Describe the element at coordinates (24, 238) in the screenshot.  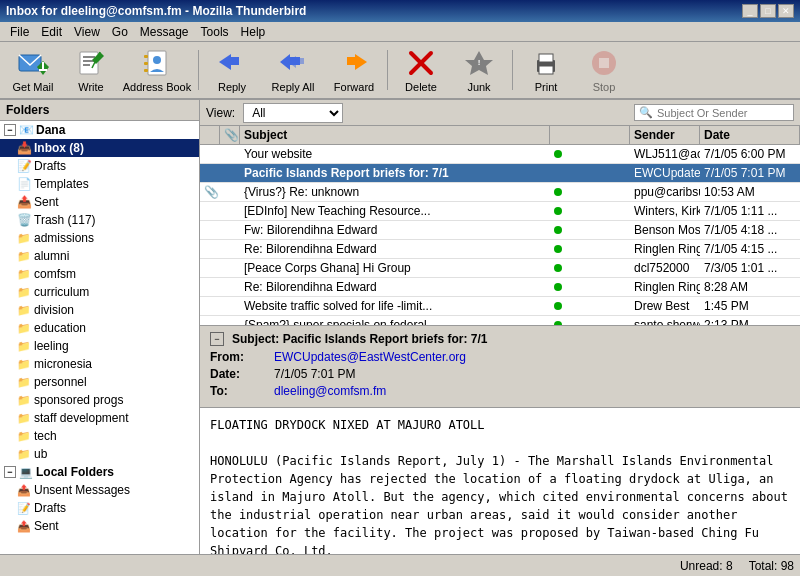
I see `admissions-icon: 📁` at that location.